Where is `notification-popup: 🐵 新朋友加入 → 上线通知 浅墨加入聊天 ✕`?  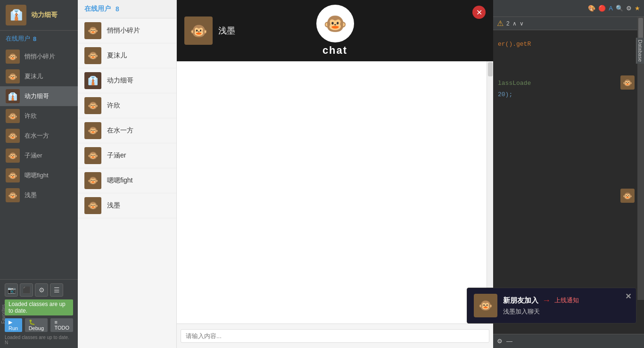
notification-popup: 🐵 新朋友加入 → 上线通知 浅墨加入聊天 ✕ is located at coordinates (552, 306).